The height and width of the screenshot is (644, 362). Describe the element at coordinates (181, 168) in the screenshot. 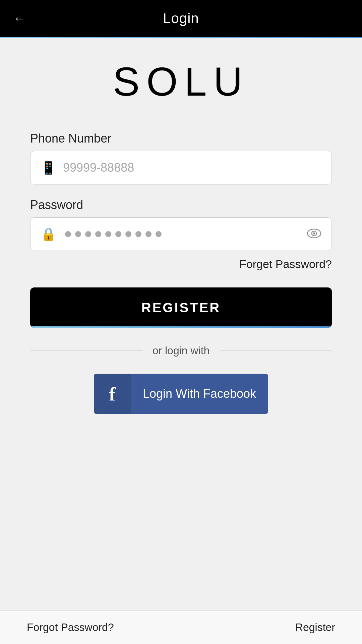

I see `phone-input-wrapper: 📱` at that location.